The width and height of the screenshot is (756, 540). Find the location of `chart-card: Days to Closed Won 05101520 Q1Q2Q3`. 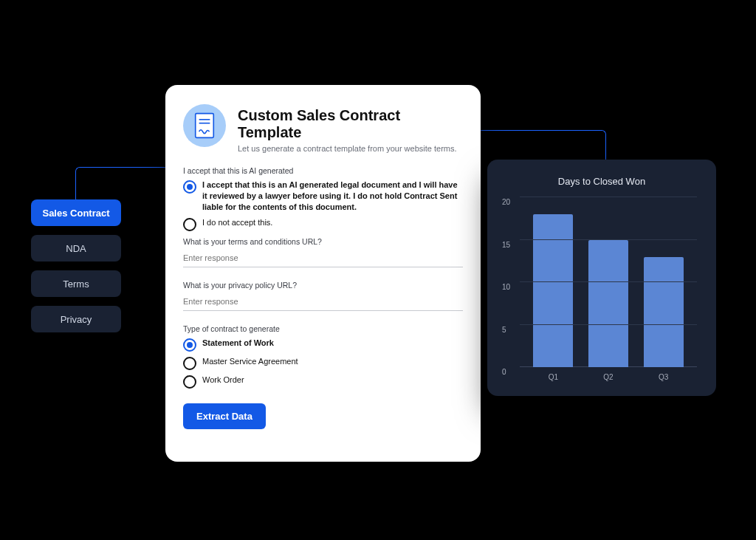

chart-card: Days to Closed Won 05101520 Q1Q2Q3 is located at coordinates (602, 278).